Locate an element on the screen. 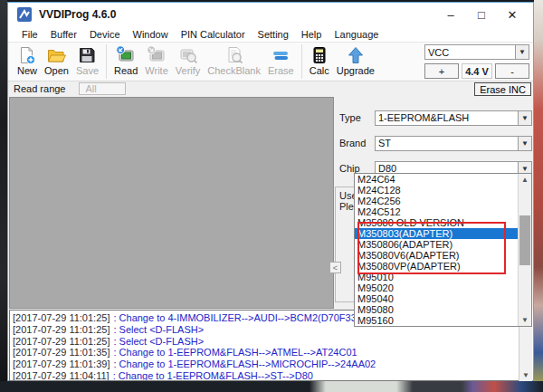 The width and height of the screenshot is (543, 392). toolbar-checkblank-button: CheckBlank is located at coordinates (233, 61).